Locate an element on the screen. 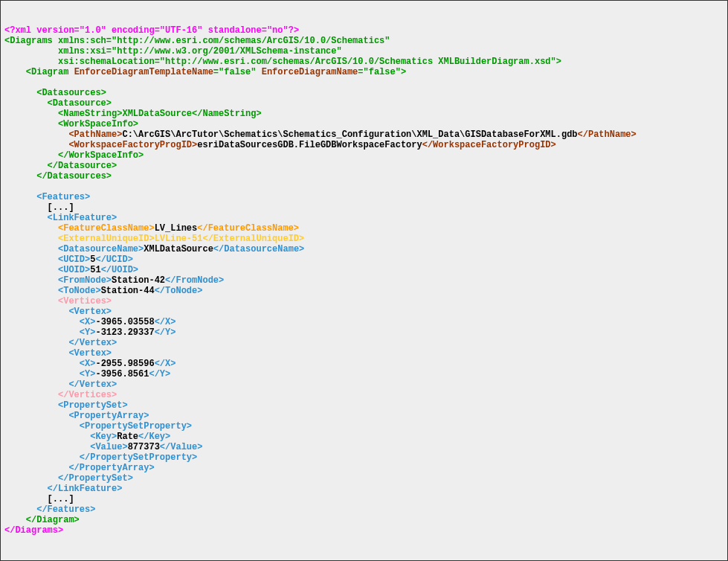 This screenshot has height=561, width=728. ellipsis-2: [...] is located at coordinates (39, 499).